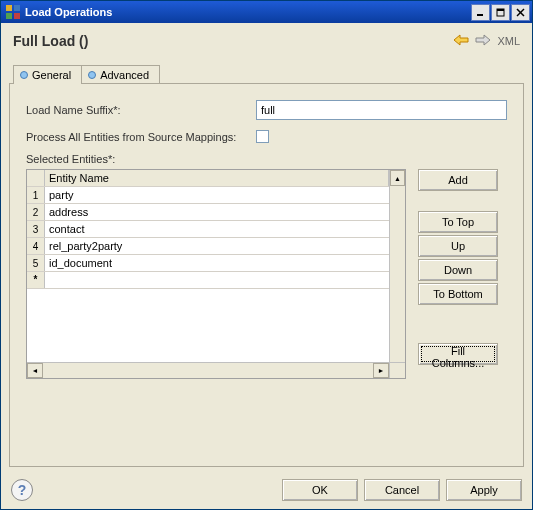 The width and height of the screenshot is (533, 510). Describe the element at coordinates (397, 266) in the screenshot. I see `vertical-scrollbar: ▲` at that location.